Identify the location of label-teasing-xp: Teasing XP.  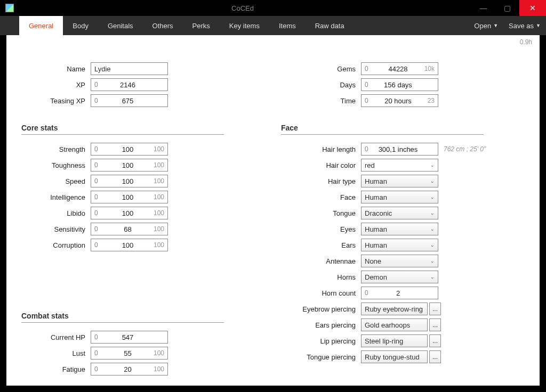
(56, 101).